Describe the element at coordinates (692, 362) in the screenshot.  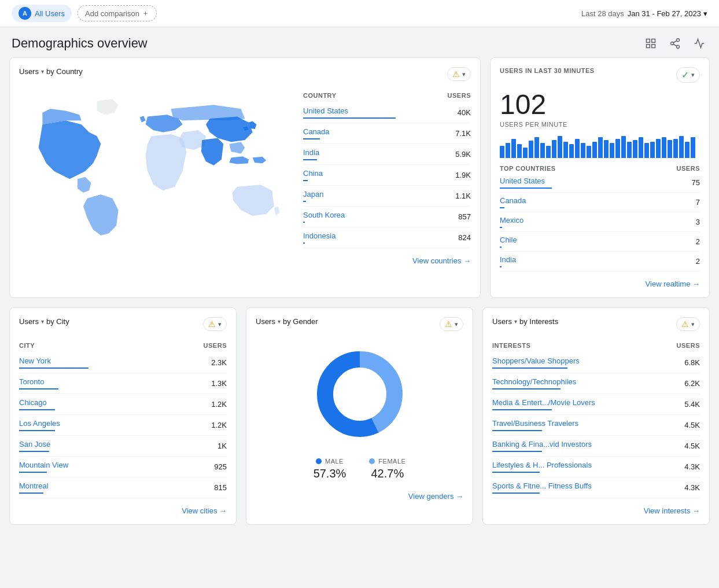
I see `interest-value-cell: 6.8K` at that location.